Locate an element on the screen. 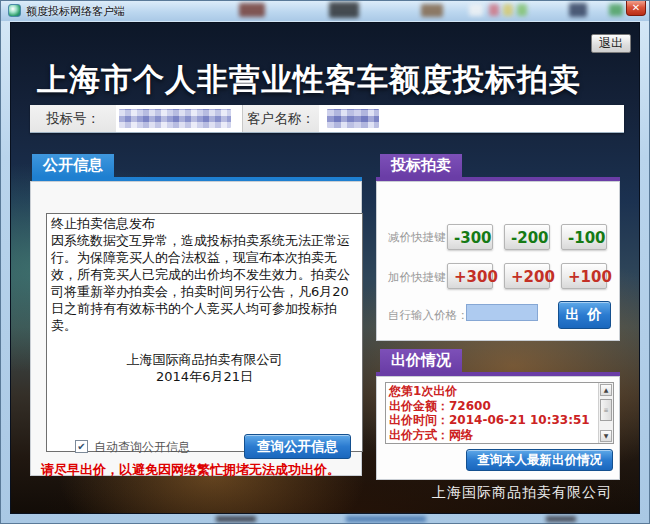  price-input is located at coordinates (502, 312).